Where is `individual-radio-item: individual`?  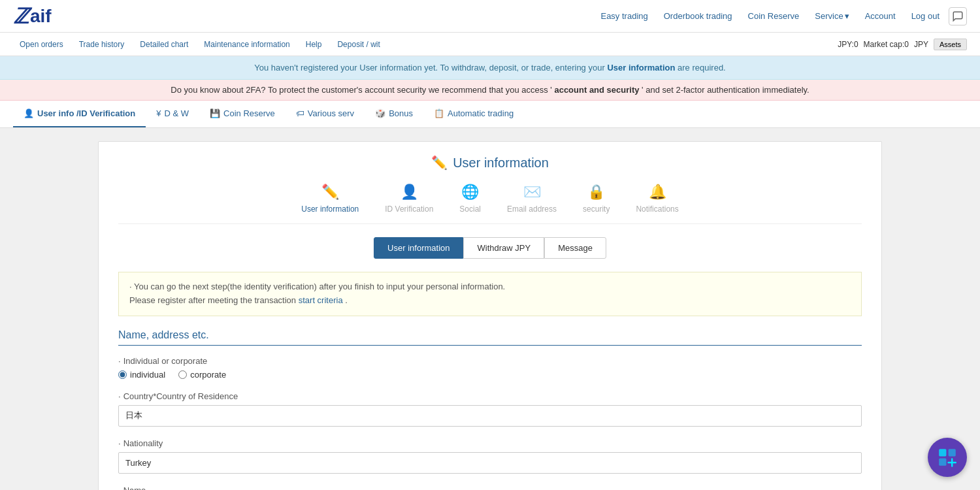
individual-radio-item: individual is located at coordinates (142, 375).